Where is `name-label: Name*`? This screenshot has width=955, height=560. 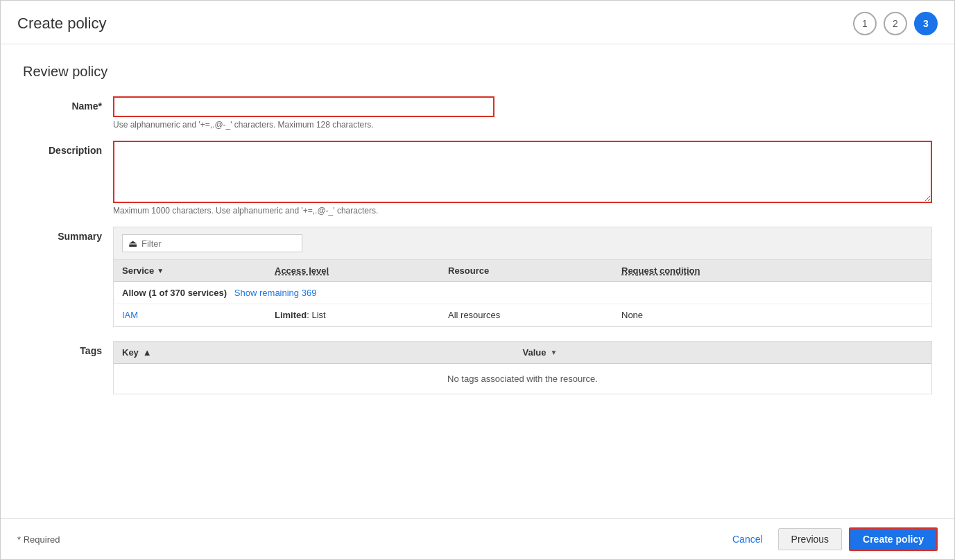
name-label: Name* is located at coordinates (68, 104).